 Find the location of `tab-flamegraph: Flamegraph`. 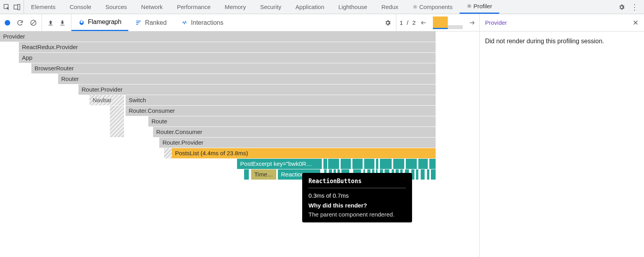

tab-flamegraph: Flamegraph is located at coordinates (100, 23).